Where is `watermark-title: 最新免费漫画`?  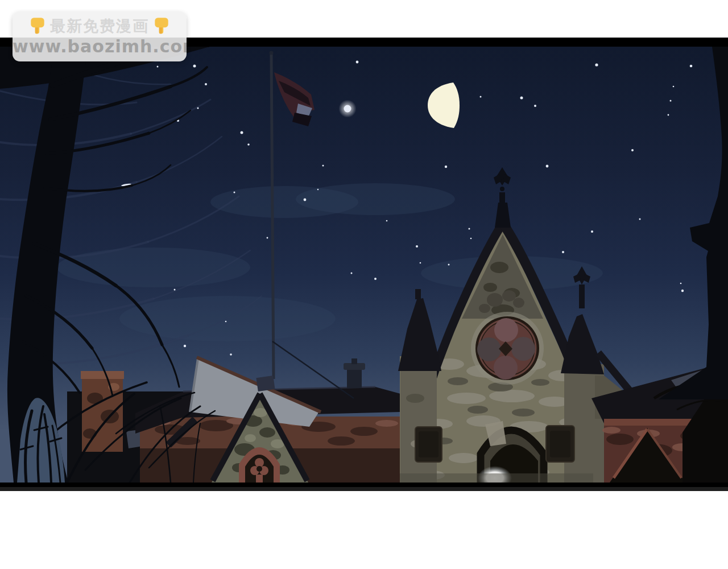
watermark-title: 最新免费漫画 is located at coordinates (100, 26).